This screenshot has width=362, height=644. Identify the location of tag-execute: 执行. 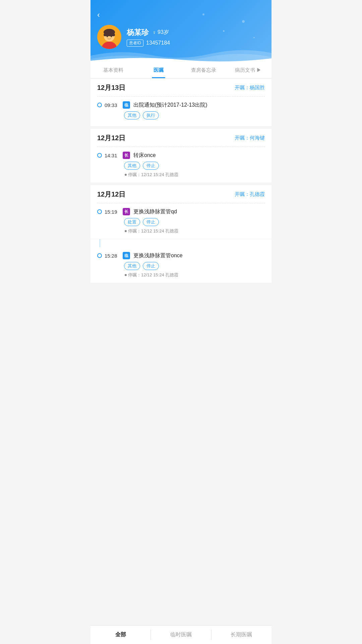
(151, 115).